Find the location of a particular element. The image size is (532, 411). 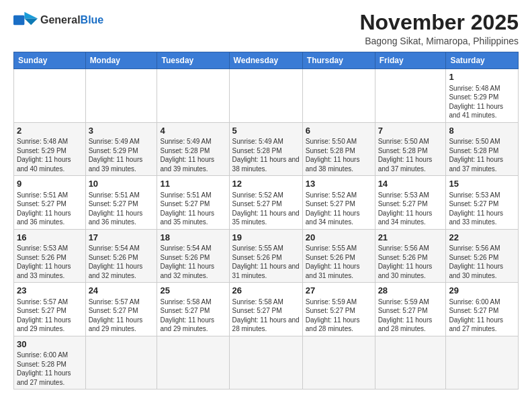

day-number: 12 is located at coordinates (266, 184).